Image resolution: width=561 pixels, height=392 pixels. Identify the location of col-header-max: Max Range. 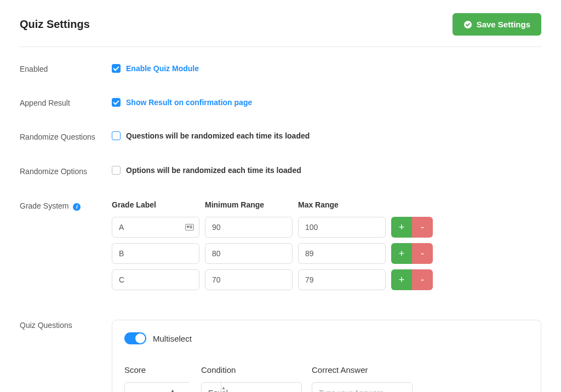
(342, 205).